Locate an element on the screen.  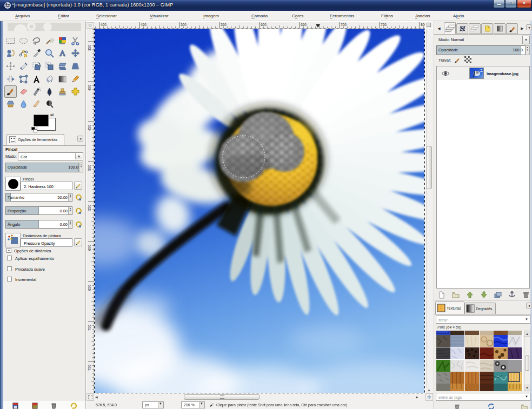
svg-text: 800 is located at coordinates (423, 25).